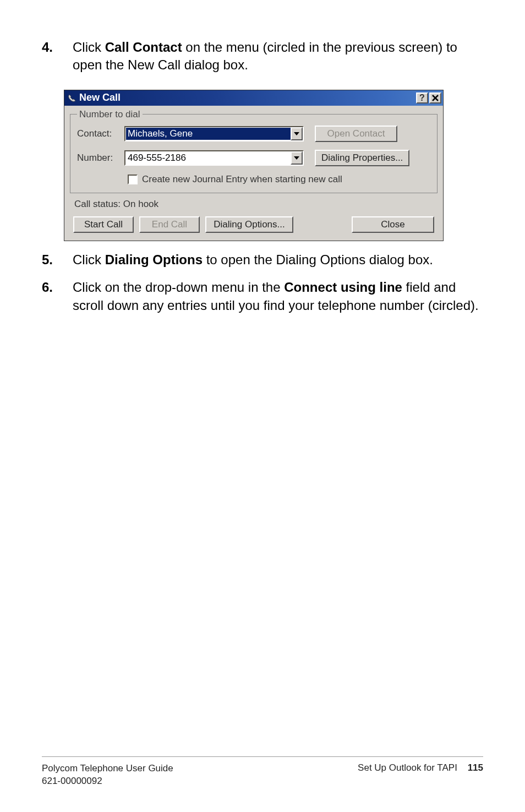 Image resolution: width=525 pixels, height=812 pixels. Describe the element at coordinates (278, 260) in the screenshot. I see `step-body: Click Dialing Options to open the Dialin…` at that location.